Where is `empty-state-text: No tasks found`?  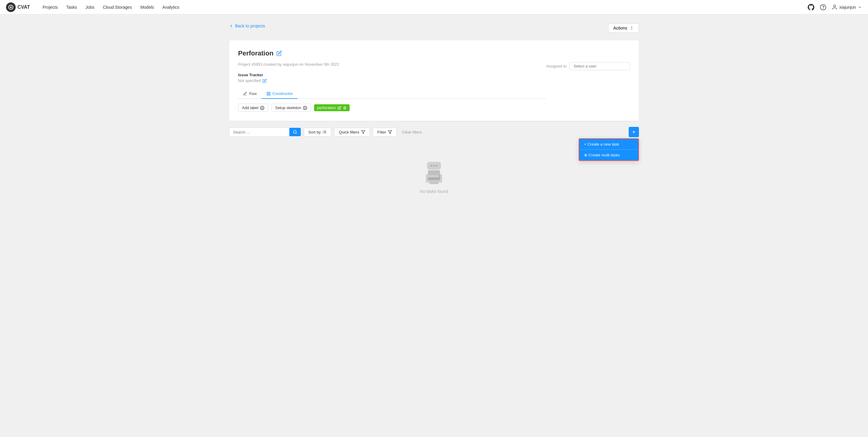
empty-state-text: No tasks found is located at coordinates (434, 191).